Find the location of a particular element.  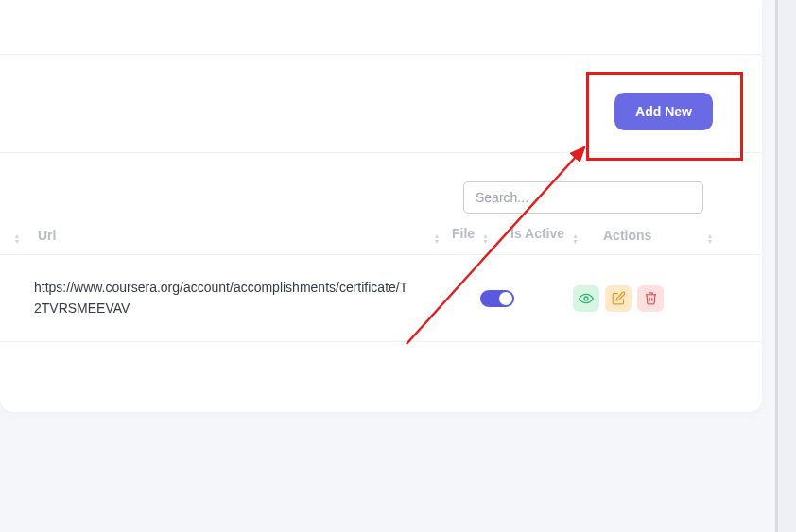

cell-actions is located at coordinates (630, 299).